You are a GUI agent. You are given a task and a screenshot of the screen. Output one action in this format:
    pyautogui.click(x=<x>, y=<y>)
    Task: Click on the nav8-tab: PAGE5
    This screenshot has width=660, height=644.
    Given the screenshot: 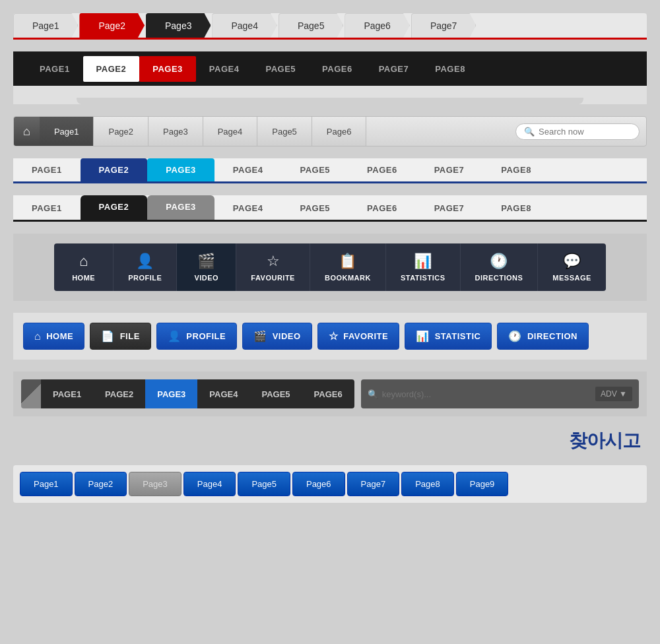 What is the action you would take?
    pyautogui.click(x=276, y=394)
    